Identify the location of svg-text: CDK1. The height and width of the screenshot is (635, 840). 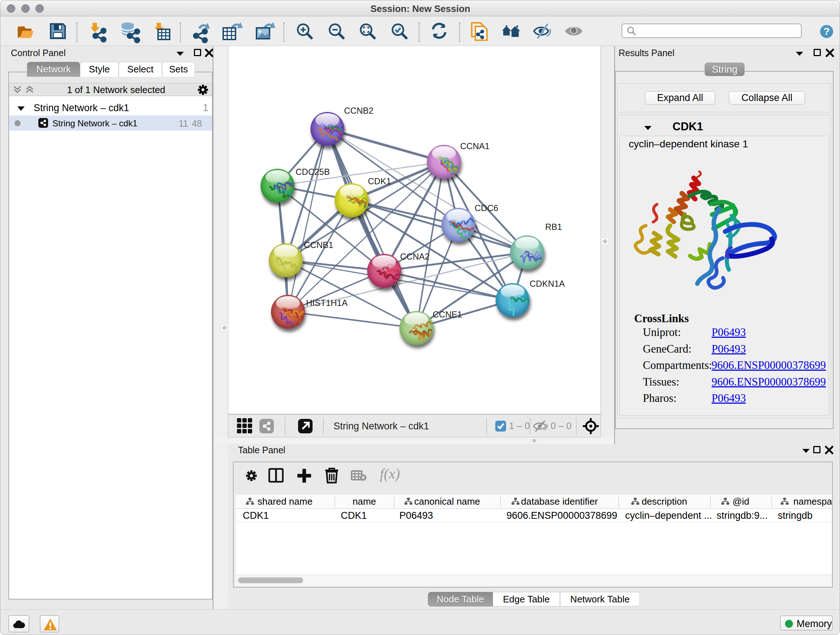
(380, 181).